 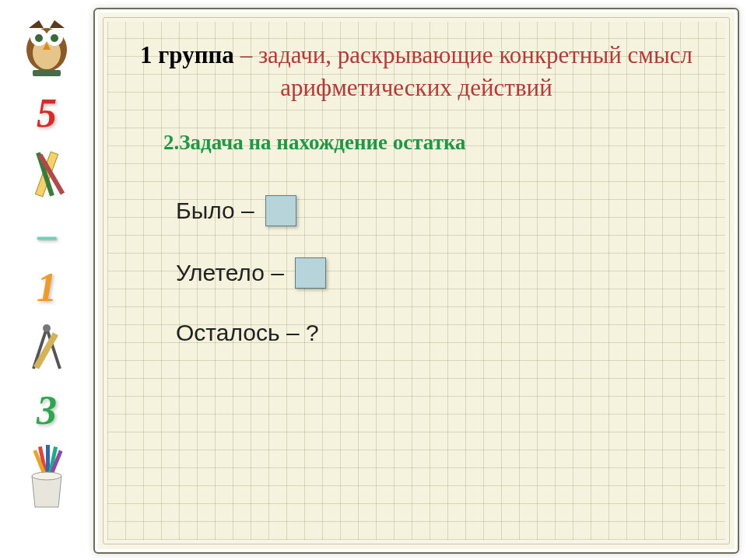 I want to click on row-flew-away: Улетело –, so click(x=440, y=273).